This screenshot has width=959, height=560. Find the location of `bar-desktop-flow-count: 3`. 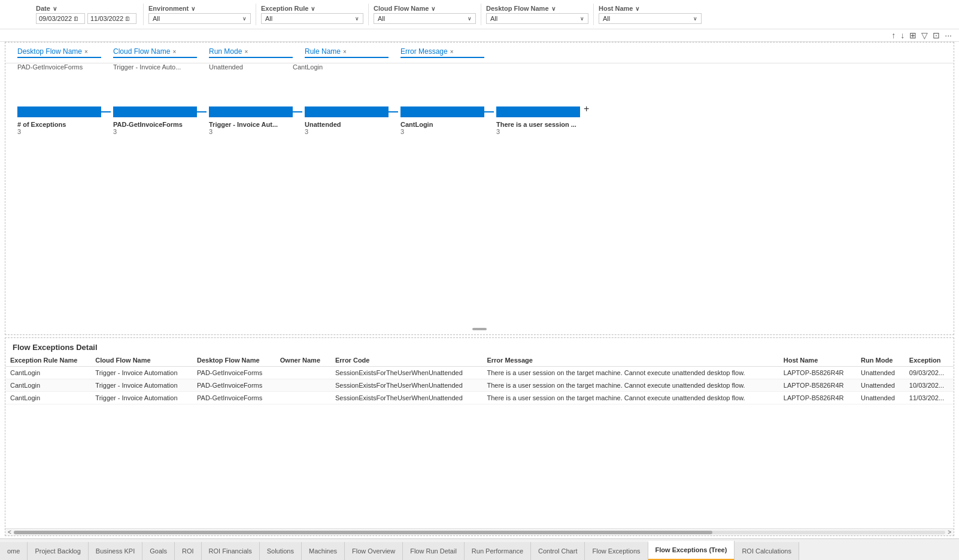

bar-desktop-flow-count: 3 is located at coordinates (161, 132).